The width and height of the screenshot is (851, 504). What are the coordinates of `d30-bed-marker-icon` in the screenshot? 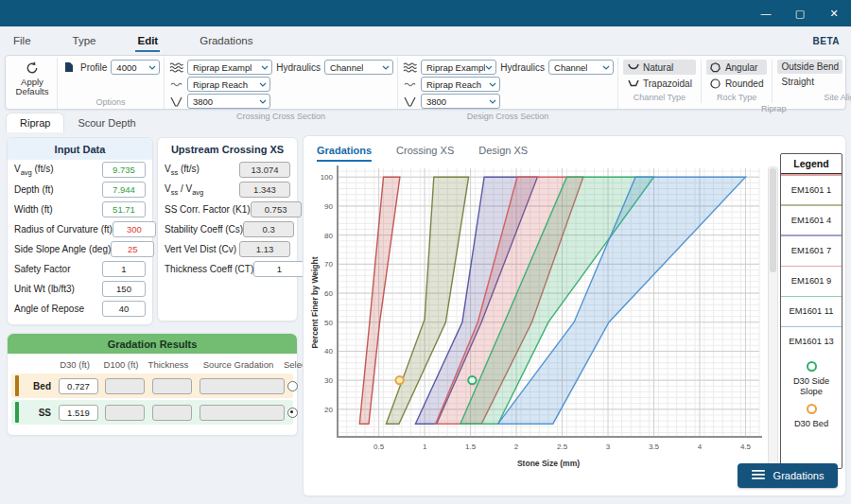 It's located at (811, 408).